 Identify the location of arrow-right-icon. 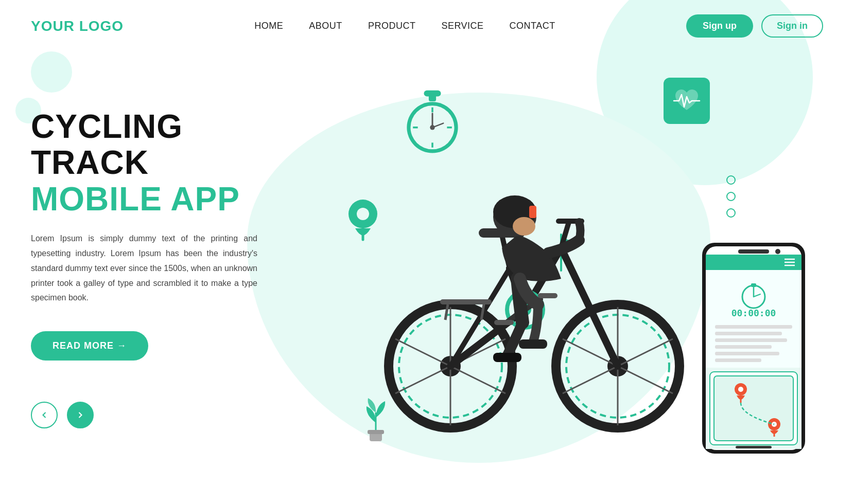
(80, 415).